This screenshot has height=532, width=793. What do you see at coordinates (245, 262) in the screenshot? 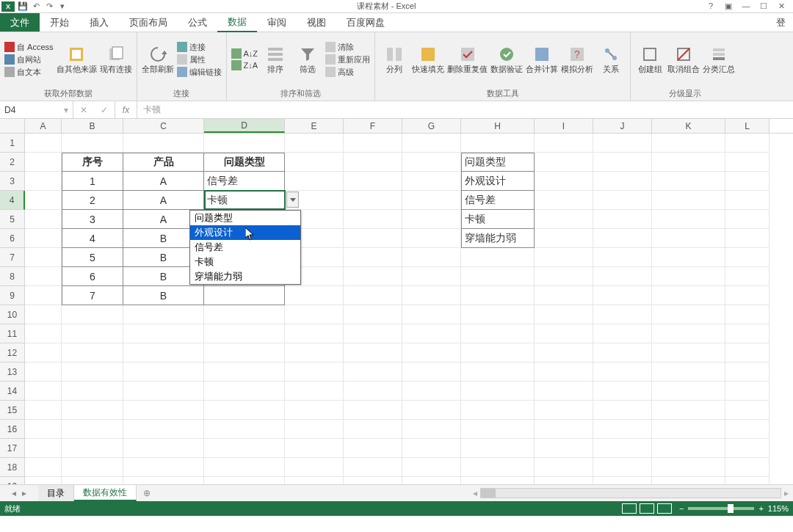
I see `dropdown-item: 卡顿` at bounding box center [245, 262].